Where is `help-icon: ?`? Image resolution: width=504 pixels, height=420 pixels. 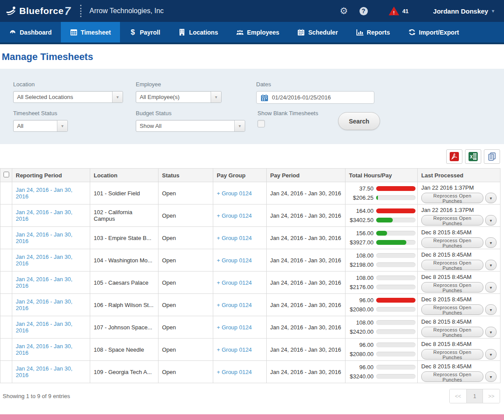
help-icon: ? is located at coordinates (363, 11).